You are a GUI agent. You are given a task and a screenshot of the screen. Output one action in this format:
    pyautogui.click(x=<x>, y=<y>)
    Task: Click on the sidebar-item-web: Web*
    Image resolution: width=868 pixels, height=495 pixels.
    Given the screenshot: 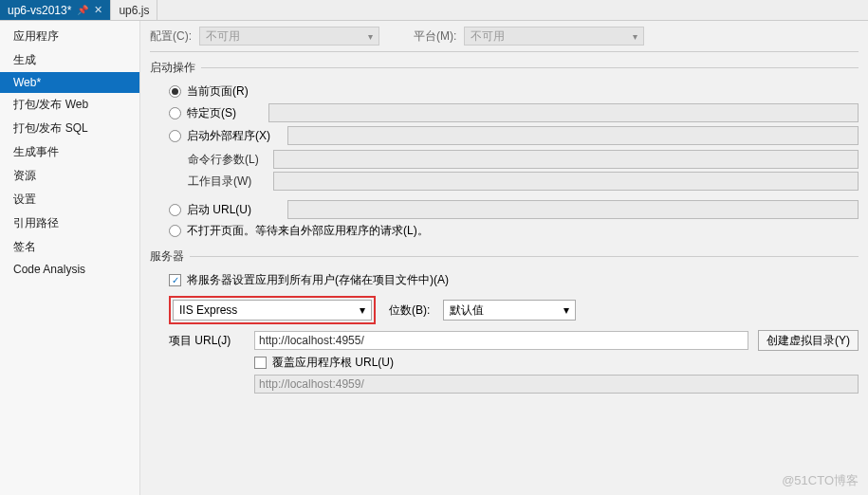 What is the action you would take?
    pyautogui.click(x=70, y=82)
    